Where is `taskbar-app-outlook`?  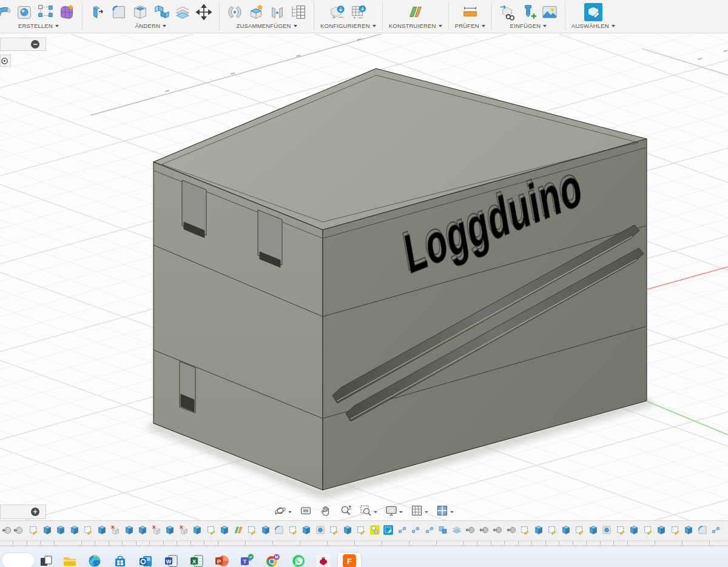 taskbar-app-outlook is located at coordinates (146, 560).